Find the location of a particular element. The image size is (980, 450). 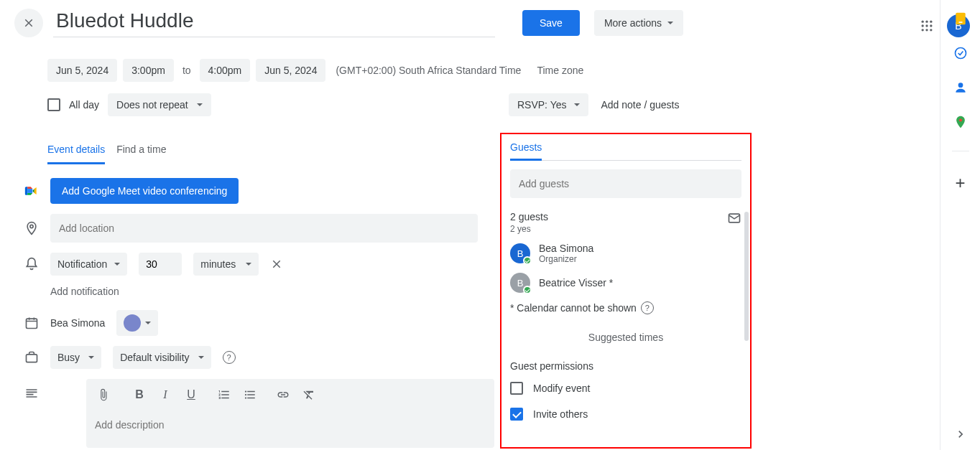

add-meet-button: Add Google Meet video conferencing is located at coordinates (144, 191).